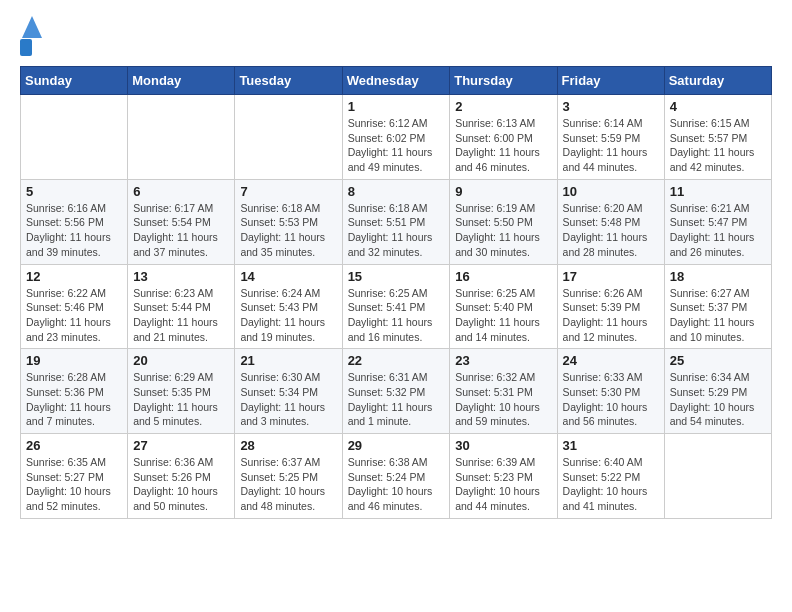 The height and width of the screenshot is (612, 792). Describe the element at coordinates (74, 392) in the screenshot. I see `calendar-cell: 19Sunrise: 6:28 AM Sunset: 5:36 PM Dayli…` at that location.